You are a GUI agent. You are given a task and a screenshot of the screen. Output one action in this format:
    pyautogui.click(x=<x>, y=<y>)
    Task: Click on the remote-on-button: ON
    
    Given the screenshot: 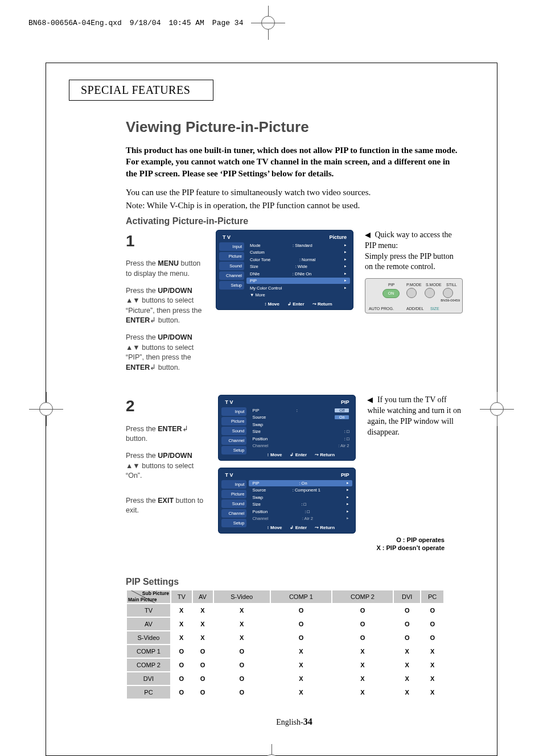 What is the action you would take?
    pyautogui.click(x=391, y=294)
    